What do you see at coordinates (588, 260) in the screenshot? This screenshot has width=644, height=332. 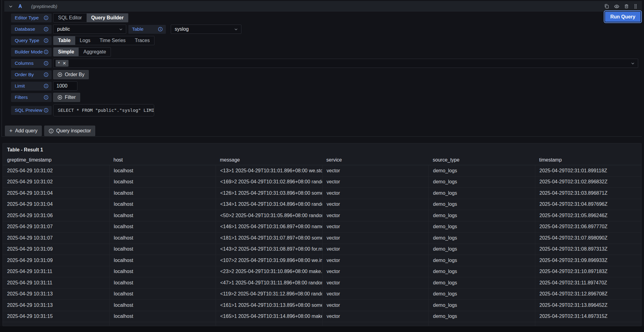 I see `table-cell: 2025-04-29T02:31:09.896933Z` at bounding box center [588, 260].